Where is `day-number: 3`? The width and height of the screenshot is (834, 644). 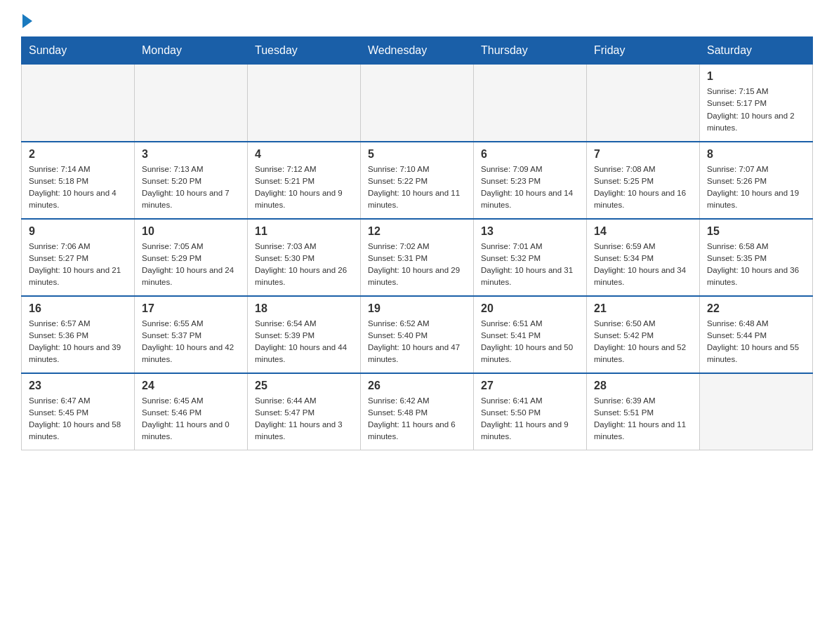
day-number: 3 is located at coordinates (191, 154).